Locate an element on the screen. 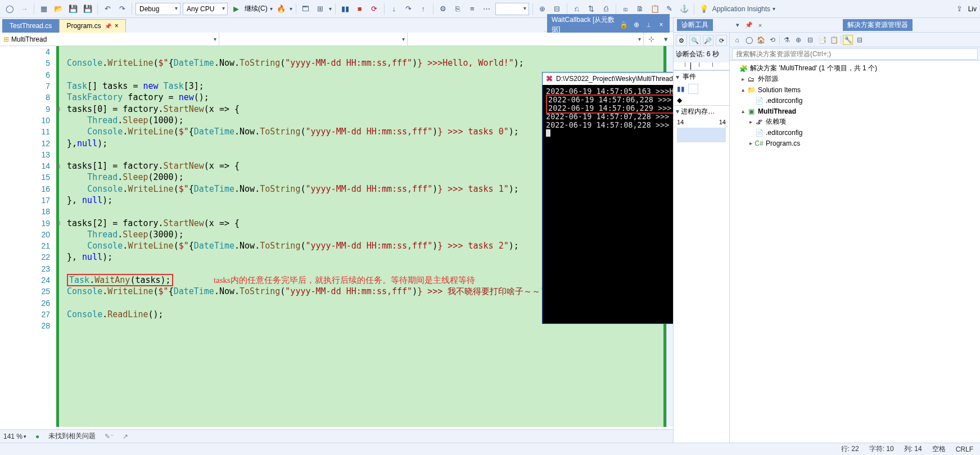  search-combo is located at coordinates (512, 9).